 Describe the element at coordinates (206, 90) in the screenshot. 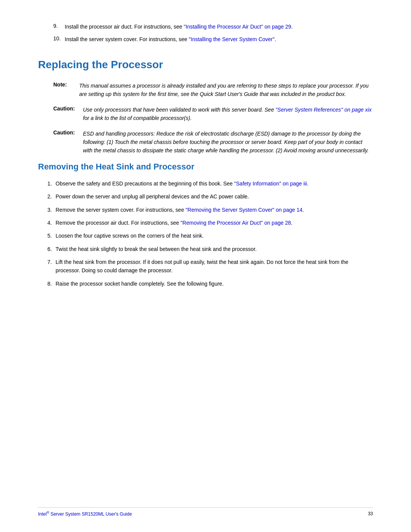

I see `note-block: Note: This manual assumes a processor is…` at that location.